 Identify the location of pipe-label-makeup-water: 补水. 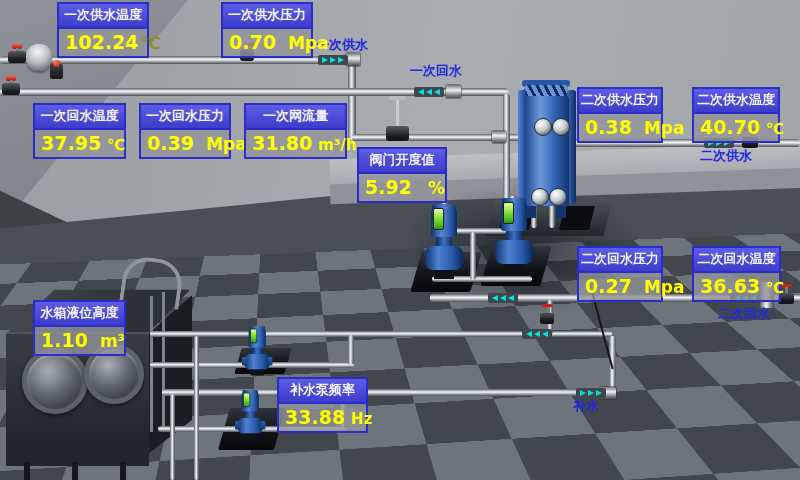
(586, 406).